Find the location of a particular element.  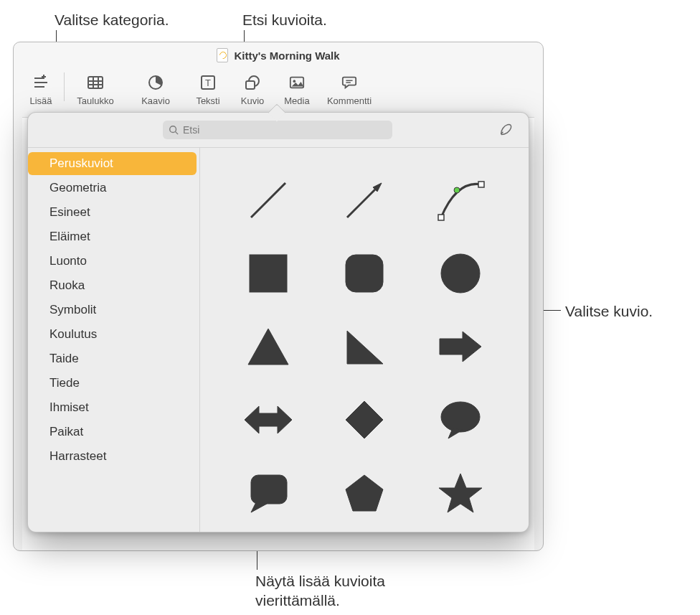

toolbar-comment-label: Kommentti is located at coordinates (349, 100).